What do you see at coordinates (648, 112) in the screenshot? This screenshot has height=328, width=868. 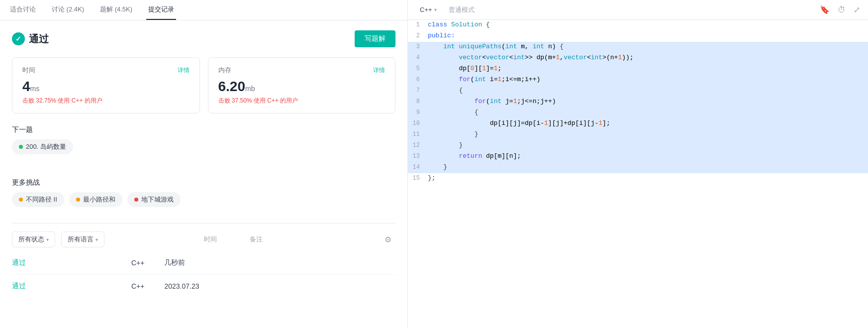 I see `line-content-9: {` at bounding box center [648, 112].